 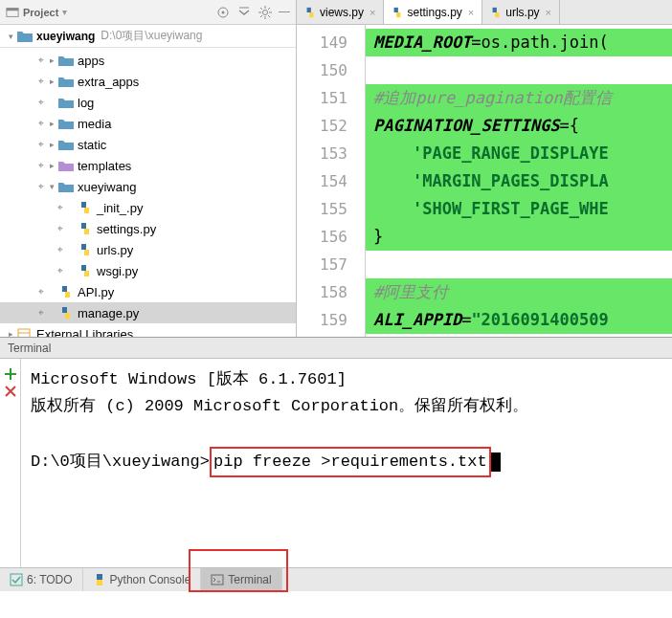 What do you see at coordinates (331, 126) in the screenshot?
I see `gutter-line: 152` at bounding box center [331, 126].